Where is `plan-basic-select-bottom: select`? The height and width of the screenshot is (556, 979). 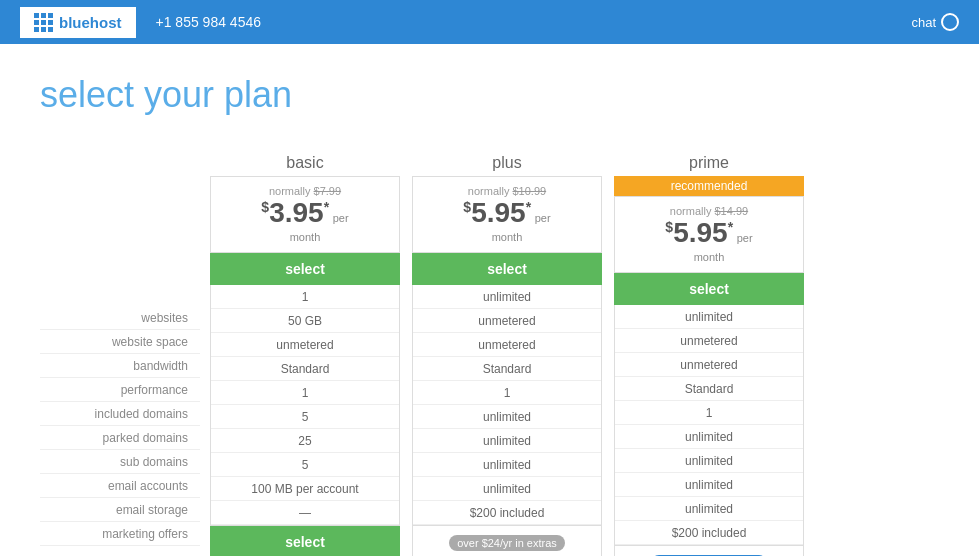
plan-basic-select-bottom: select is located at coordinates (305, 541).